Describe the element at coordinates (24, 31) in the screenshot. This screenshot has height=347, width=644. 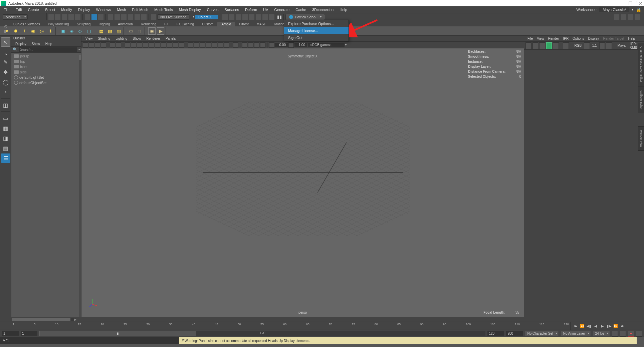
I see `photometric-light-icon: ⟟` at that location.